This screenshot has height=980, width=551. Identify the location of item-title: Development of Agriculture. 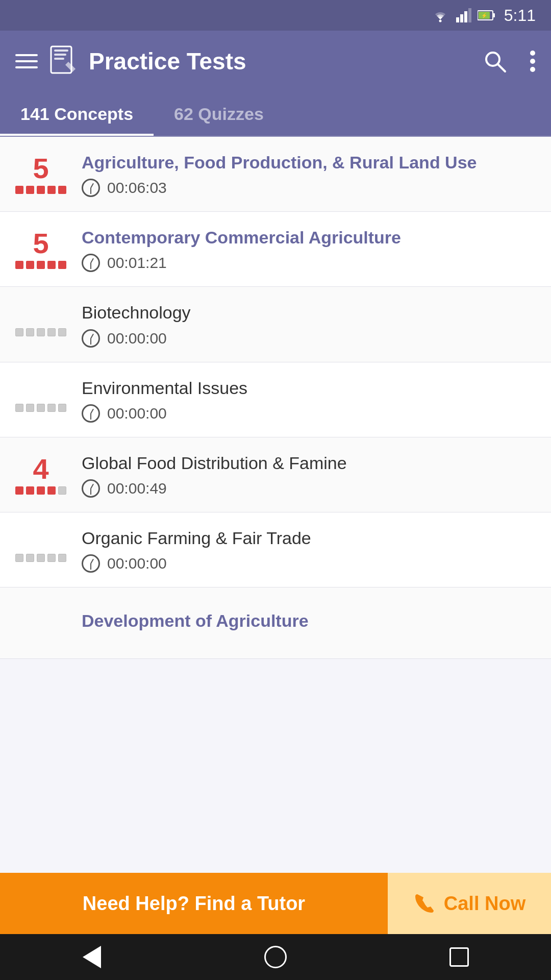
(309, 621).